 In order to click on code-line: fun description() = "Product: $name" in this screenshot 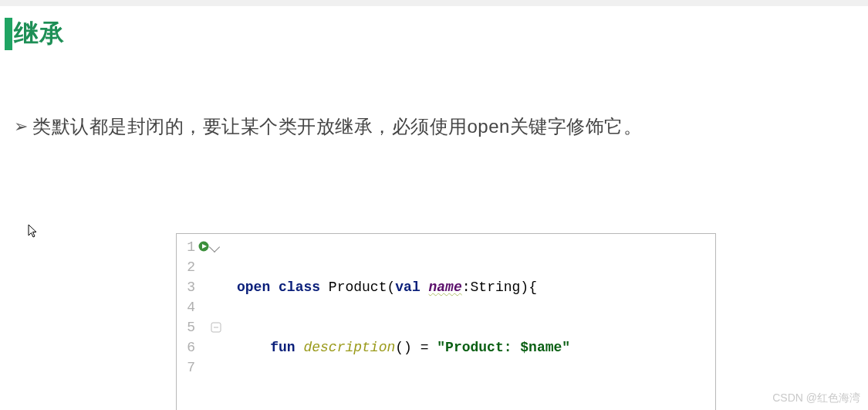, I will do `click(474, 347)`.